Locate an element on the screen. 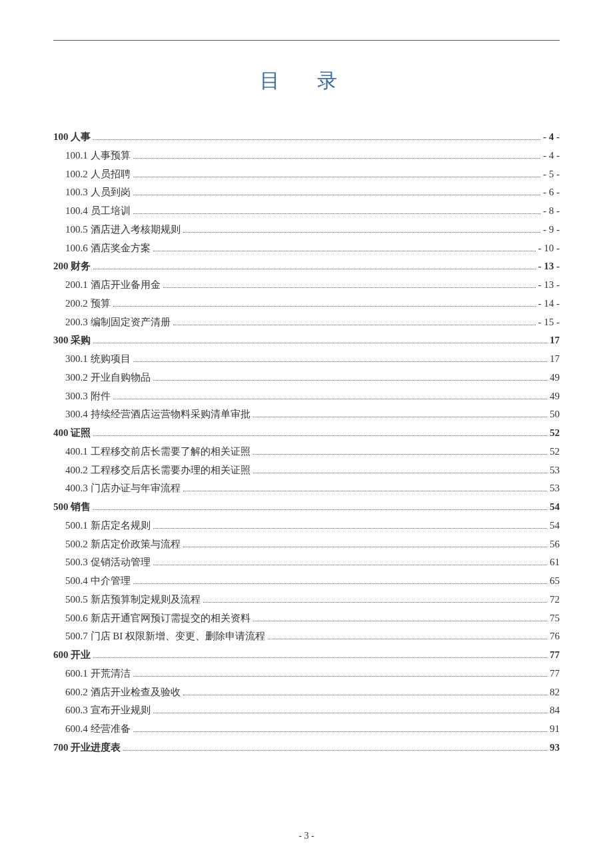 The width and height of the screenshot is (613, 868). toc-entry: 100.1 人事预算- 4 - is located at coordinates (306, 156).